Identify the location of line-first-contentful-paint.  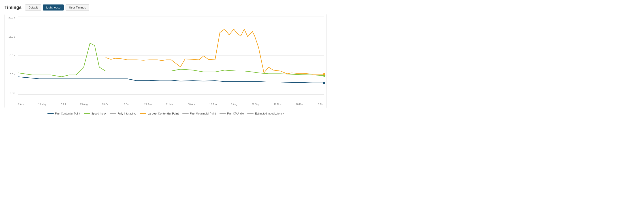
(171, 80).